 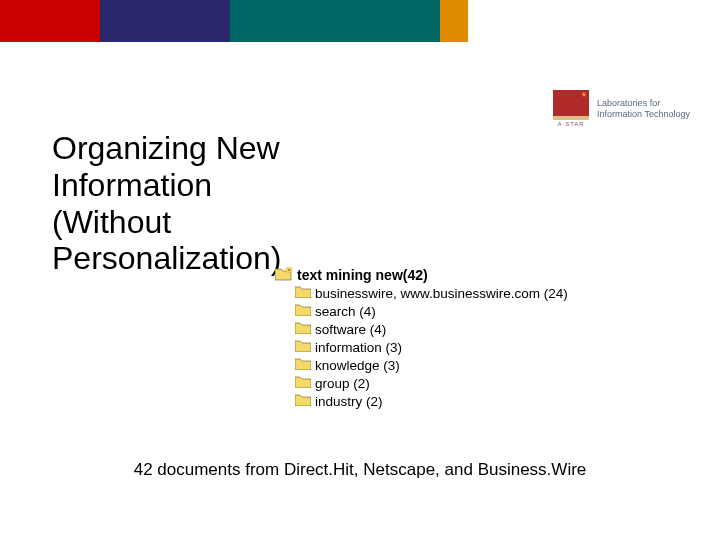 I want to click on bar-segment-orange, so click(x=454, y=21).